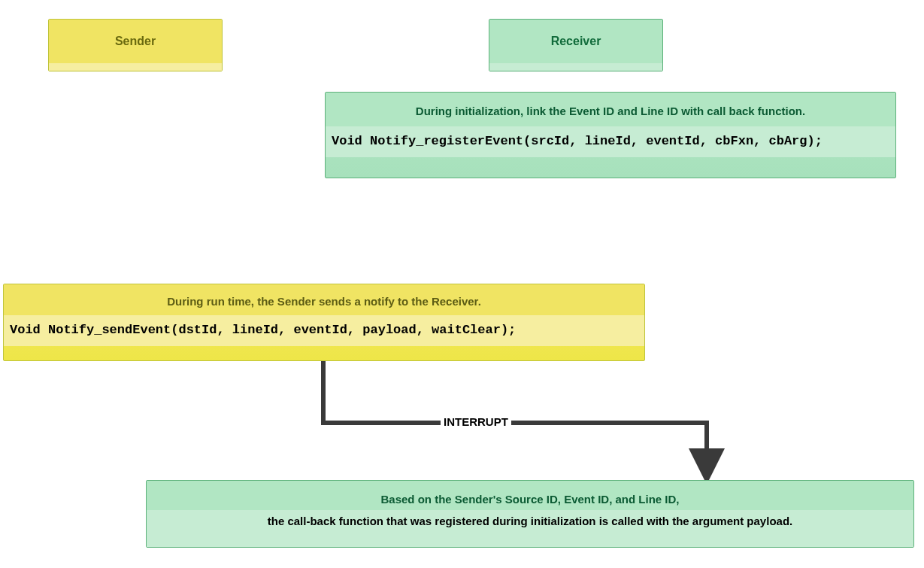 Image resolution: width=924 pixels, height=568 pixels. What do you see at coordinates (530, 495) in the screenshot?
I see `callback-line1: Based on the Sender's Source ID, Event I…` at bounding box center [530, 495].